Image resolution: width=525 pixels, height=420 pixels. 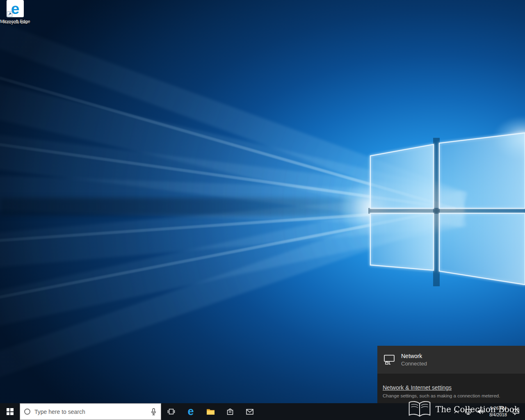 I want to click on desktop-icon-microsoft-edge: e Microsoft Edge, so click(x=15, y=12).